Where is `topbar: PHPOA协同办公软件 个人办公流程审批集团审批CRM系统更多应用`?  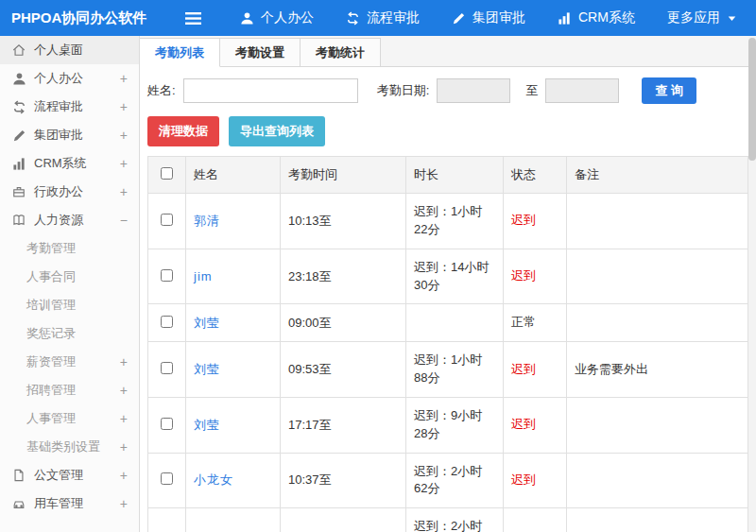 topbar: PHPOA协同办公软件 个人办公流程审批集团审批CRM系统更多应用 is located at coordinates (378, 18).